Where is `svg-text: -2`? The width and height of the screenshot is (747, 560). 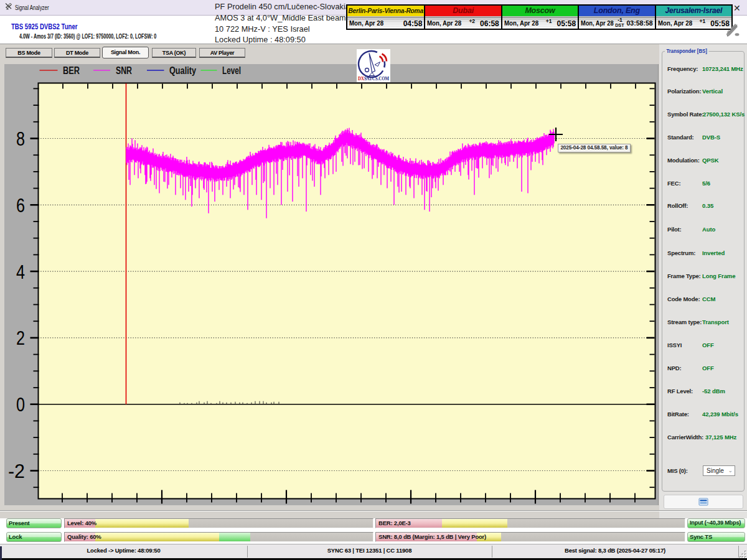 svg-text: -2 is located at coordinates (16, 471).